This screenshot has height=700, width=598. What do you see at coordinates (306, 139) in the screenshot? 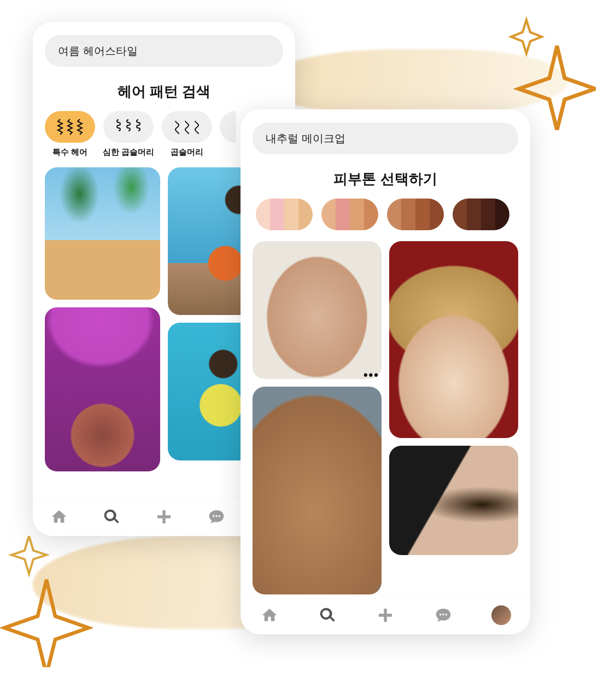
I see `search-value: 내추럴 메이크업` at bounding box center [306, 139].